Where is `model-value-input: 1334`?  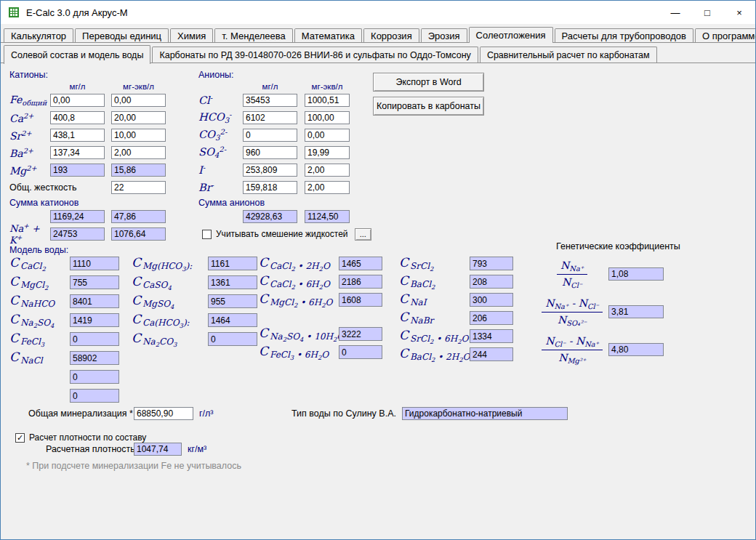
model-value-input: 1334 is located at coordinates (491, 336).